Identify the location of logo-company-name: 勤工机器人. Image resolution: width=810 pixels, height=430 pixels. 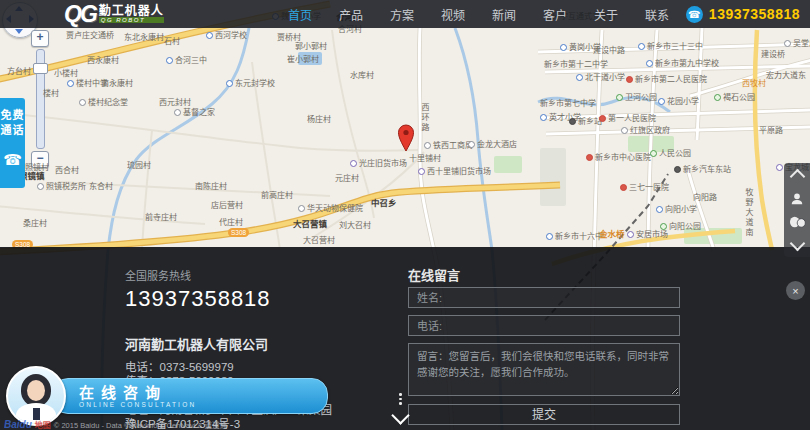
(132, 12).